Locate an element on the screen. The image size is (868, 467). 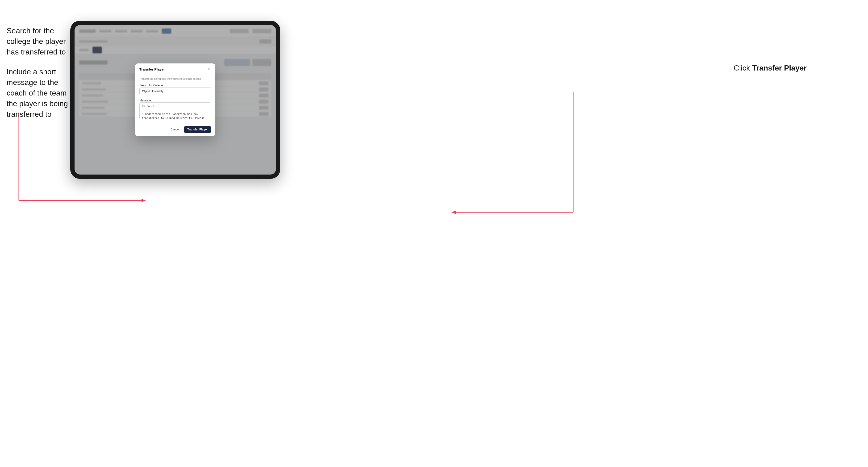
annotation-right-text: Click Transfer Player is located at coordinates (770, 68).